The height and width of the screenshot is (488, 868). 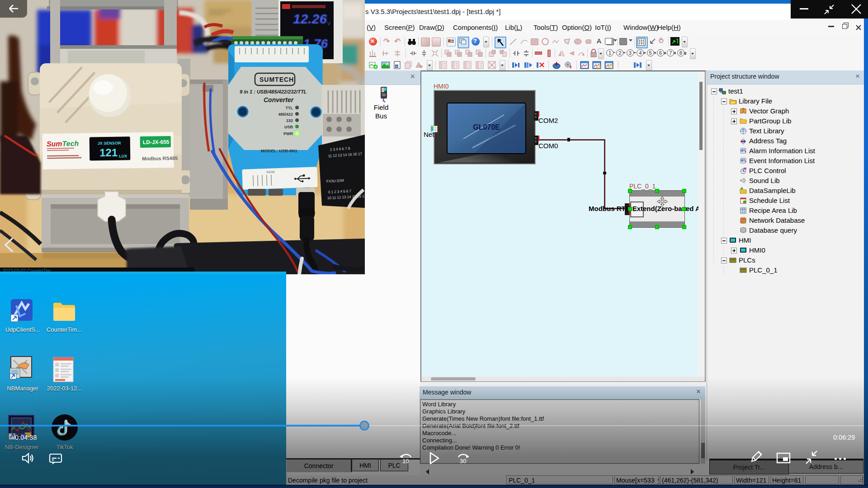 What do you see at coordinates (123, 156) in the screenshot?
I see `svg-text: LUX` at bounding box center [123, 156].